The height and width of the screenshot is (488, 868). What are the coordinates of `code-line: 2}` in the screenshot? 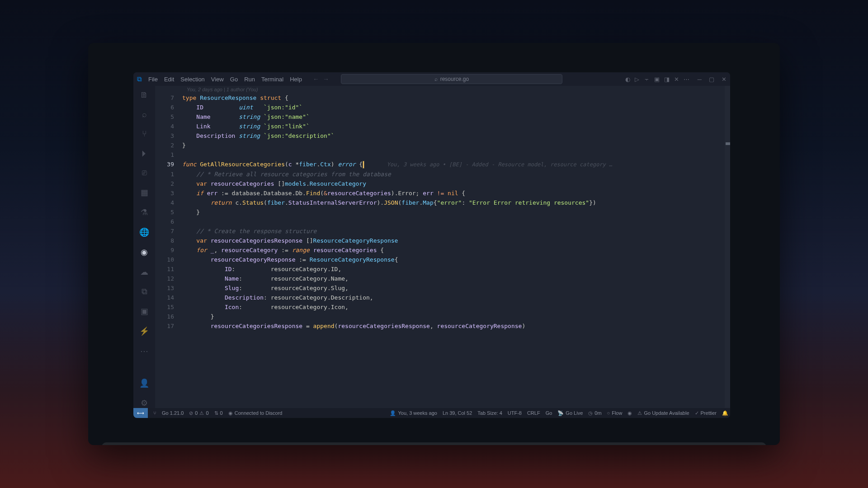 It's located at (443, 145).